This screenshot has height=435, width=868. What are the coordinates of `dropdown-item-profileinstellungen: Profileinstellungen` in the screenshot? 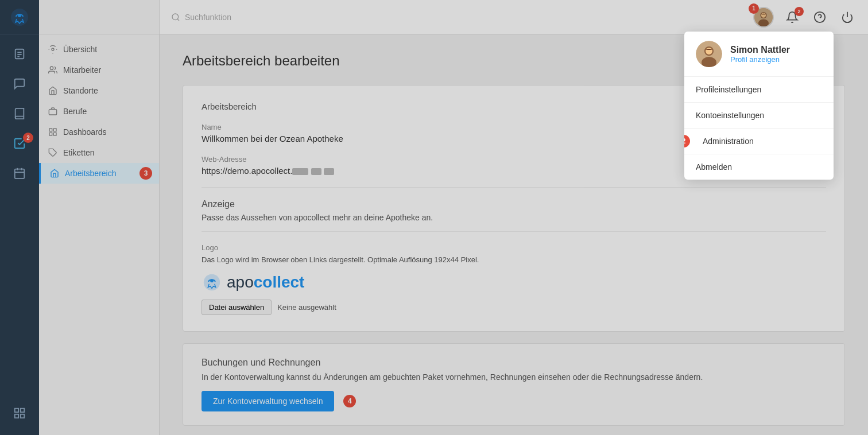 It's located at (759, 90).